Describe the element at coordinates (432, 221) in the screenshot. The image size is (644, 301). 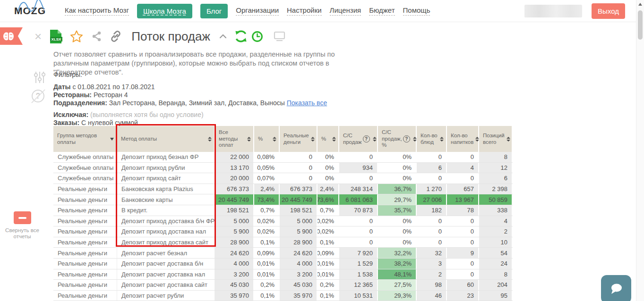
I see `cell-dish-count: 0` at that location.